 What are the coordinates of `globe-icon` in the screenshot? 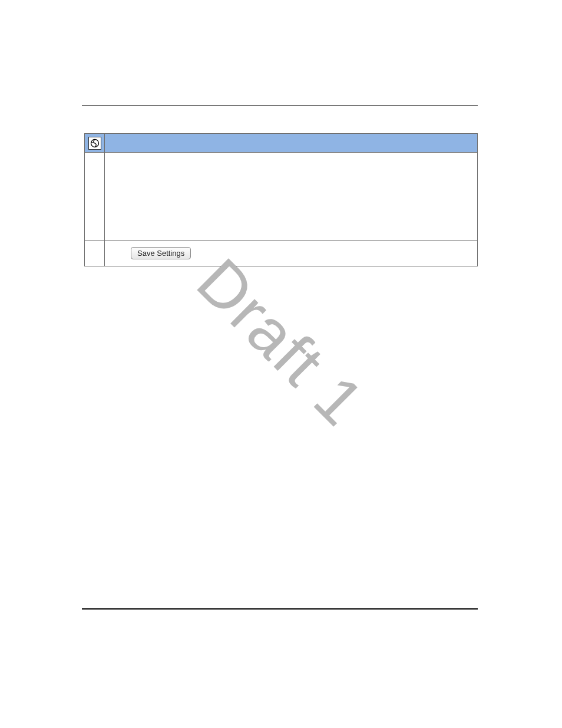 It's located at (95, 143).